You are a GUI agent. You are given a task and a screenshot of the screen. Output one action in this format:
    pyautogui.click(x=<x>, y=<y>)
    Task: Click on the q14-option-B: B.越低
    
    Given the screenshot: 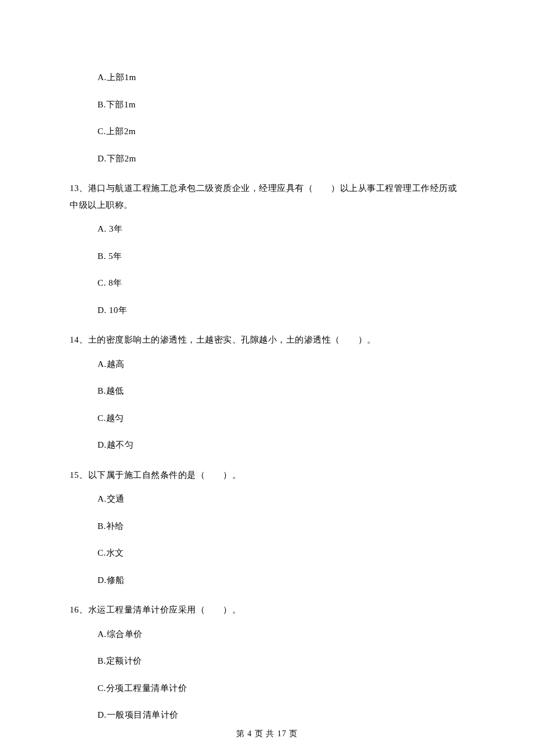 What is the action you would take?
    pyautogui.click(x=267, y=391)
    